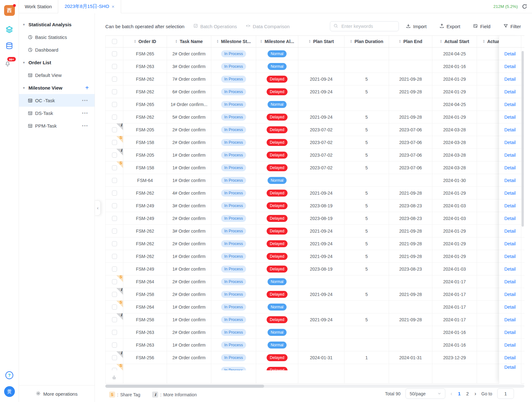  Describe the element at coordinates (57, 50) in the screenshot. I see `sidebar-item-dashboard: Dashboard` at that location.